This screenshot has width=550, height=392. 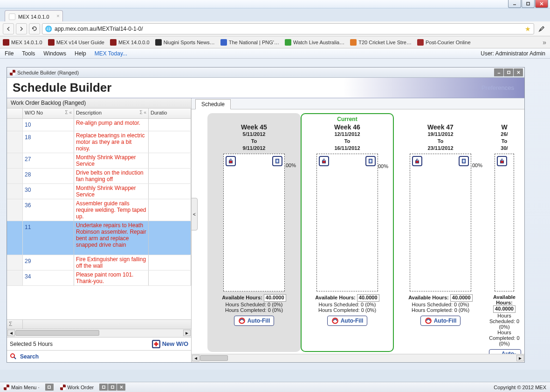 I want to click on week-nav-prev, so click(x=201, y=233).